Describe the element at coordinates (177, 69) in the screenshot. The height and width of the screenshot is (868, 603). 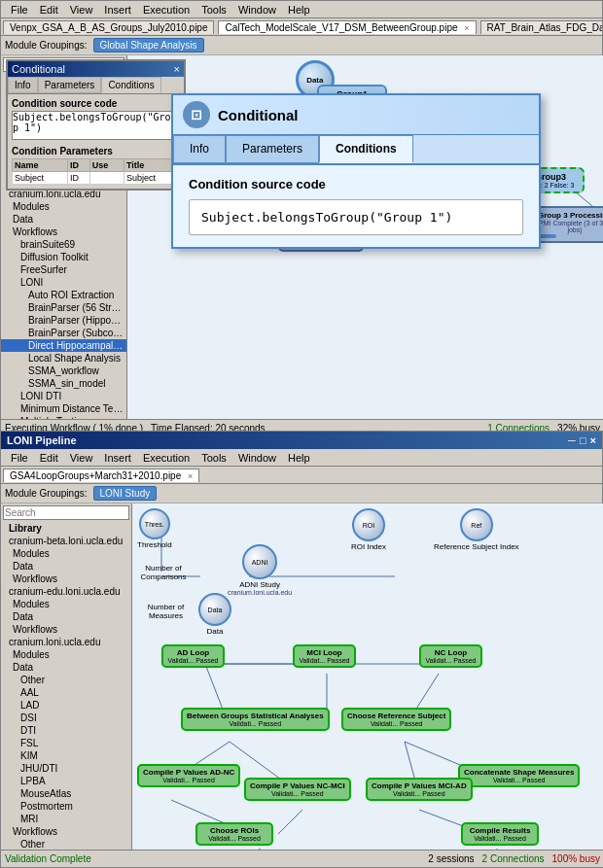
I see `popup-close-icon: ×` at that location.